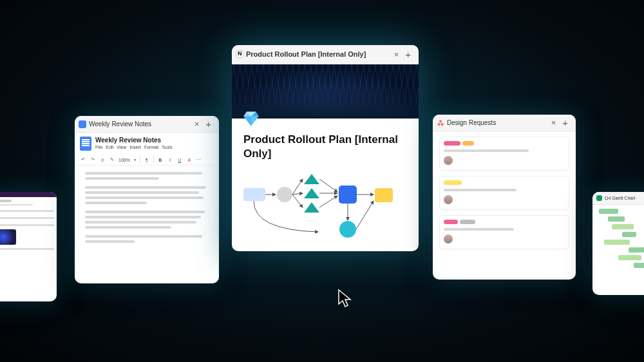 Image resolution: width=644 pixels, height=362 pixels. I want to click on undo-button: ↶, so click(83, 160).